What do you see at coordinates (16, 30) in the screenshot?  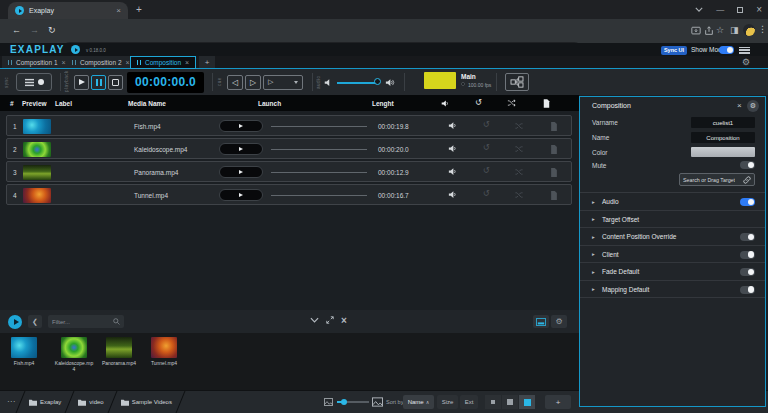 I see `back-icon: ←` at bounding box center [16, 30].